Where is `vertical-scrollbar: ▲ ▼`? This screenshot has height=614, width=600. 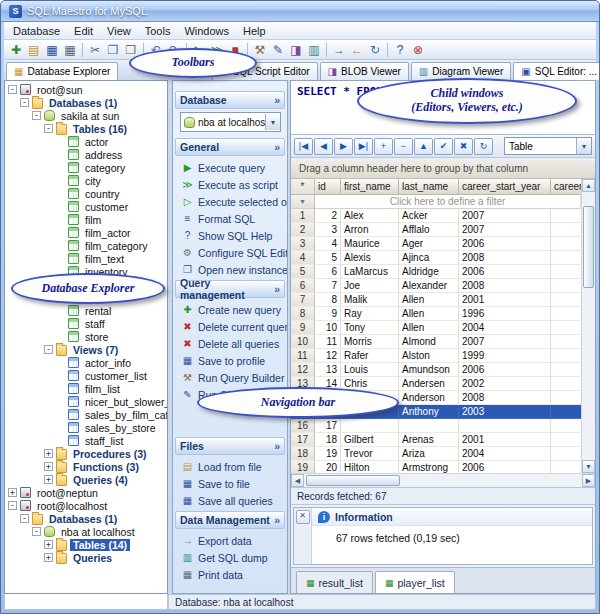
vertical-scrollbar: ▲ ▼ is located at coordinates (588, 326).